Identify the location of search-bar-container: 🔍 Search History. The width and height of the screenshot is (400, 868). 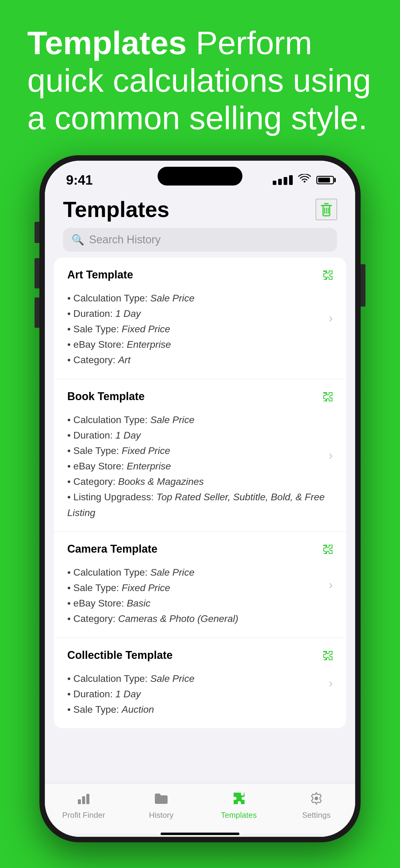
(200, 241).